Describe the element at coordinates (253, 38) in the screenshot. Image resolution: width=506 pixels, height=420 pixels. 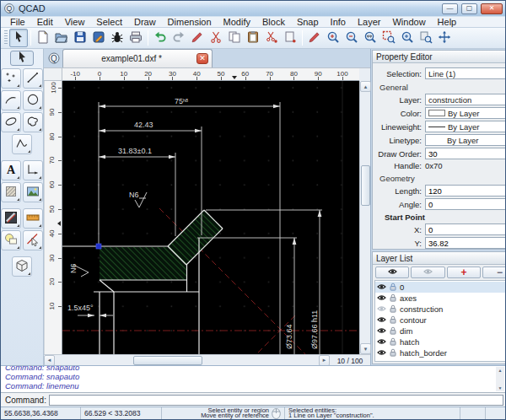
I see `paste-button` at that location.